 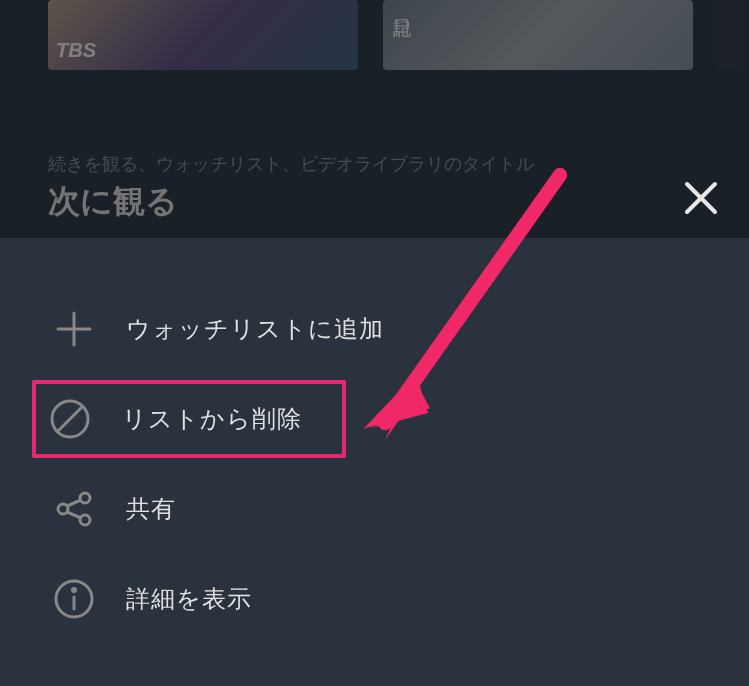 I want to click on block-icon, so click(x=70, y=419).